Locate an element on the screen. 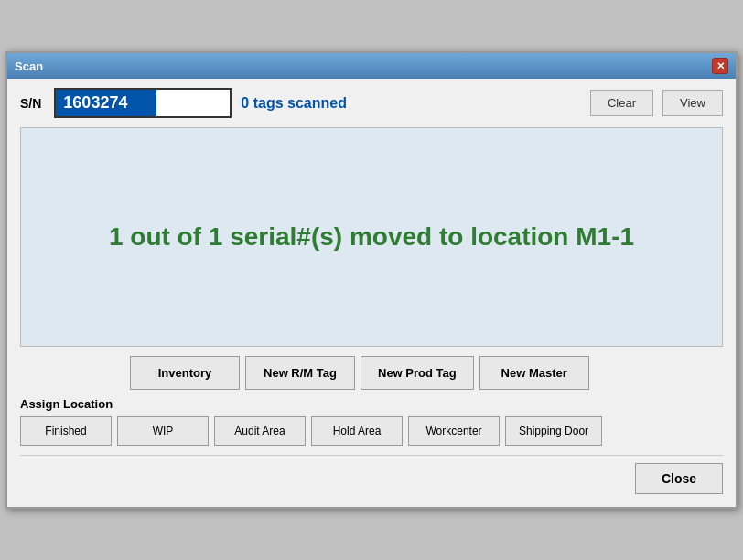 The width and height of the screenshot is (743, 560). new-prod-tag-button: New Prod Tag is located at coordinates (417, 373).